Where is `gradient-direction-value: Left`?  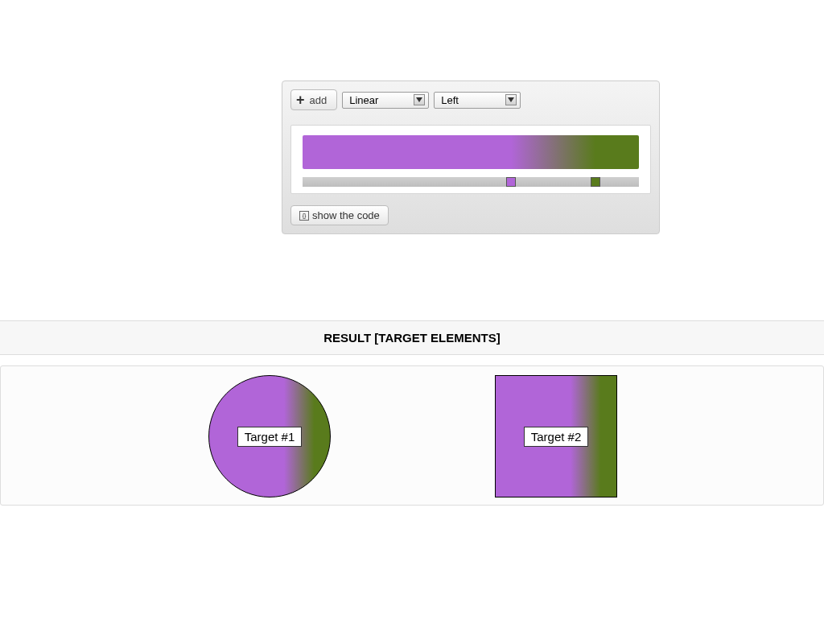
gradient-direction-value: Left is located at coordinates (450, 100).